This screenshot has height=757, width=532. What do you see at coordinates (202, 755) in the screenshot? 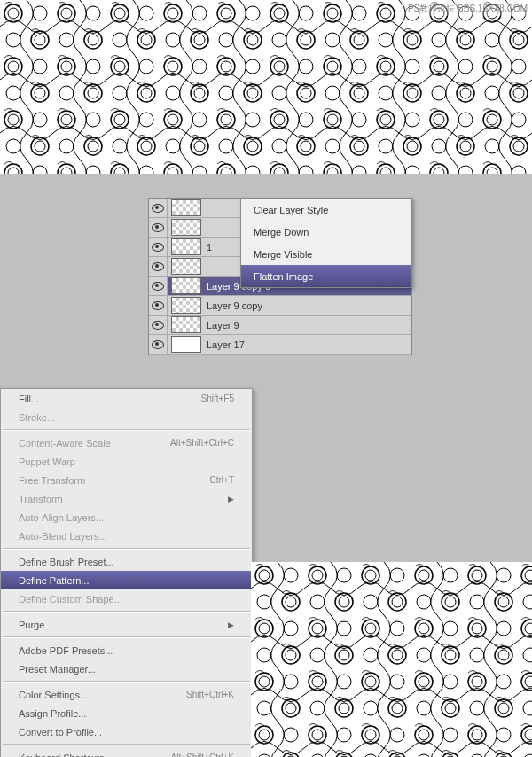
I see `menu-shortcut-label: Alt+Shift+Ctrl+K` at bounding box center [202, 755].